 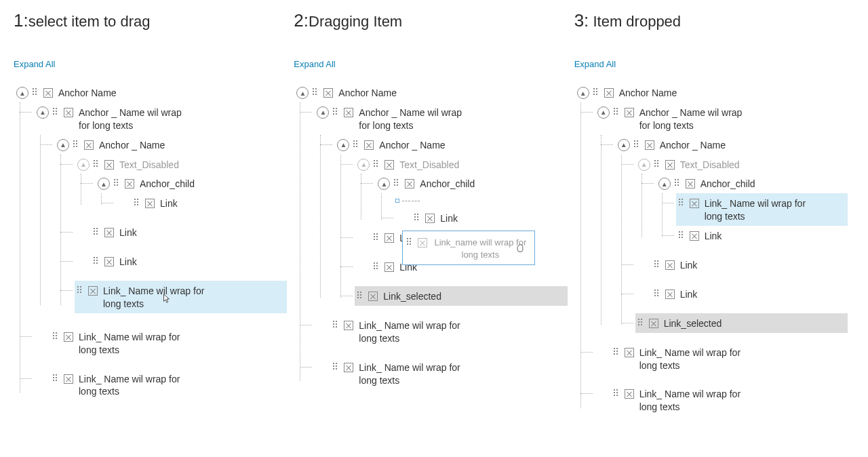 What do you see at coordinates (180, 297) in the screenshot?
I see `tree-item-selected: Link_ Name wil wrap for long texts` at bounding box center [180, 297].